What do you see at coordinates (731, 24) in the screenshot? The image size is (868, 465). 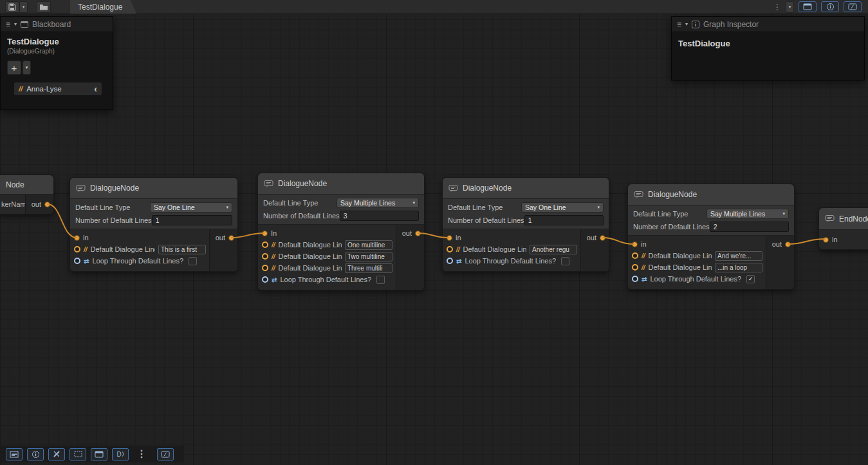 I see `panel-title: Graph Inspector` at bounding box center [731, 24].